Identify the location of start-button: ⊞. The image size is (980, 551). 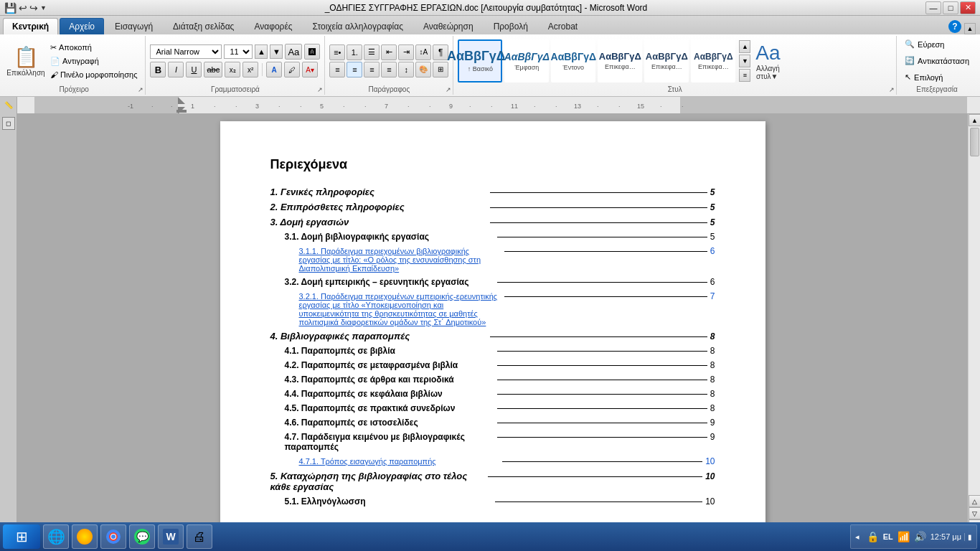
(22, 537).